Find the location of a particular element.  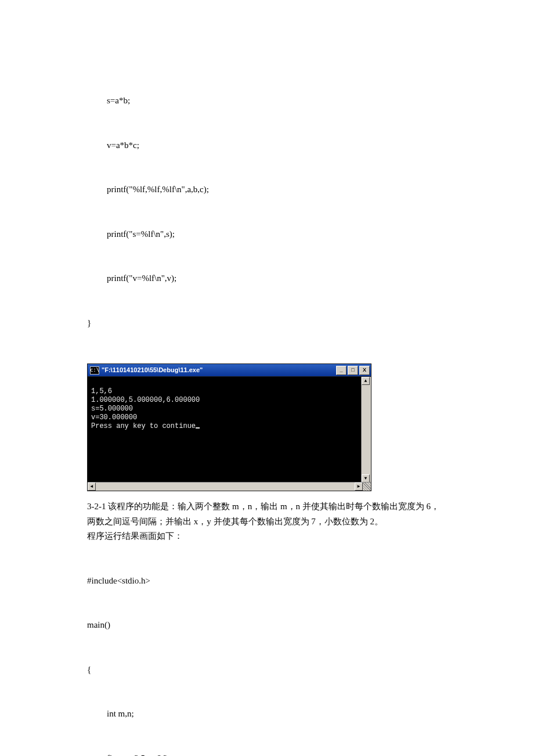

resize-grip-icon is located at coordinates (367, 487).